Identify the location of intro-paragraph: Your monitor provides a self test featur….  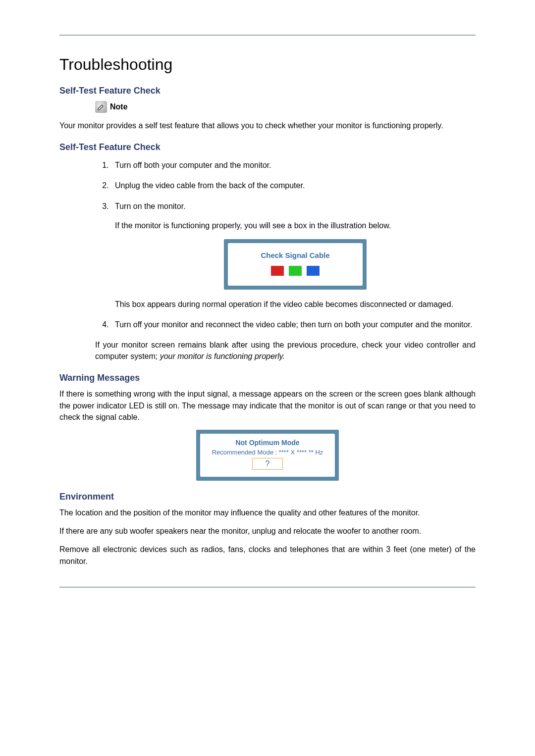
(268, 126).